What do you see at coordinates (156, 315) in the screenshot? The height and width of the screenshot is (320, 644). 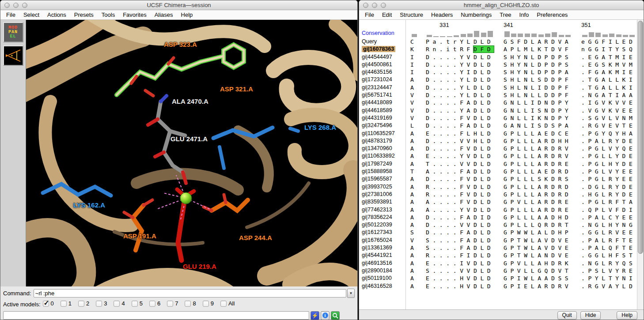 I see `status-input` at bounding box center [156, 315].